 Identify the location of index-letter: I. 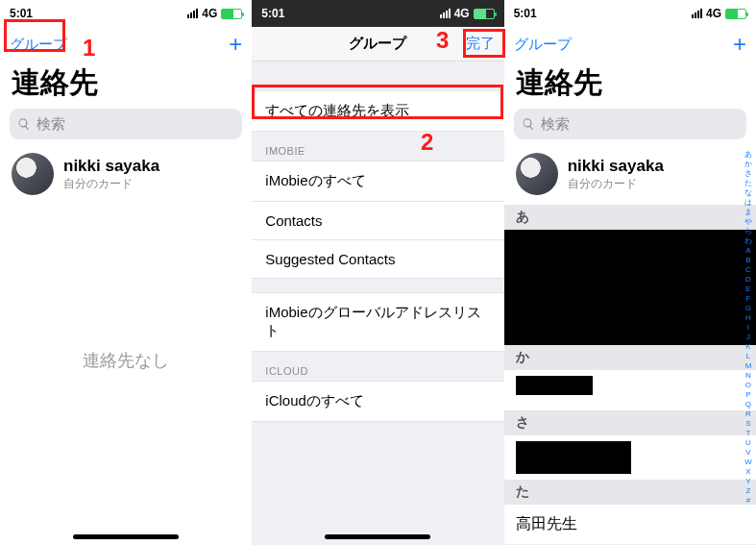
(748, 328).